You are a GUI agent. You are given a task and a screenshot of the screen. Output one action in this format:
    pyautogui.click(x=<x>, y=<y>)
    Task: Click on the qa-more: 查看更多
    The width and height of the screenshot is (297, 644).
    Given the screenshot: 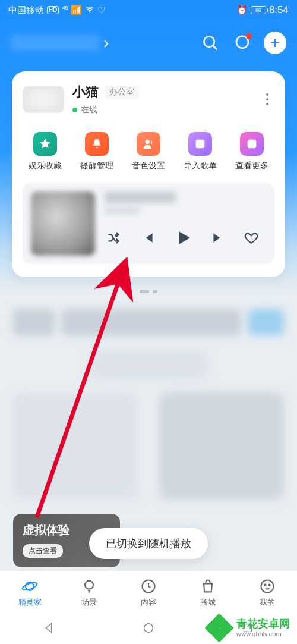 What is the action you would take?
    pyautogui.click(x=252, y=152)
    